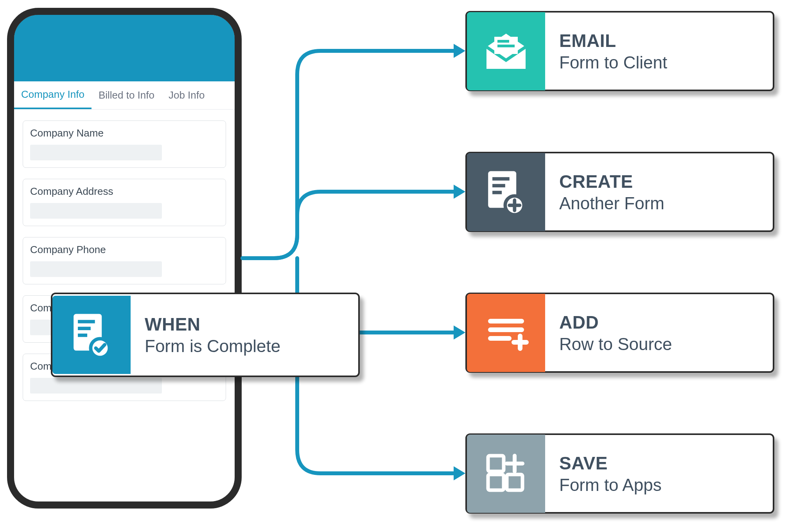  I want to click on trigger-sub: Form is Complete, so click(213, 346).